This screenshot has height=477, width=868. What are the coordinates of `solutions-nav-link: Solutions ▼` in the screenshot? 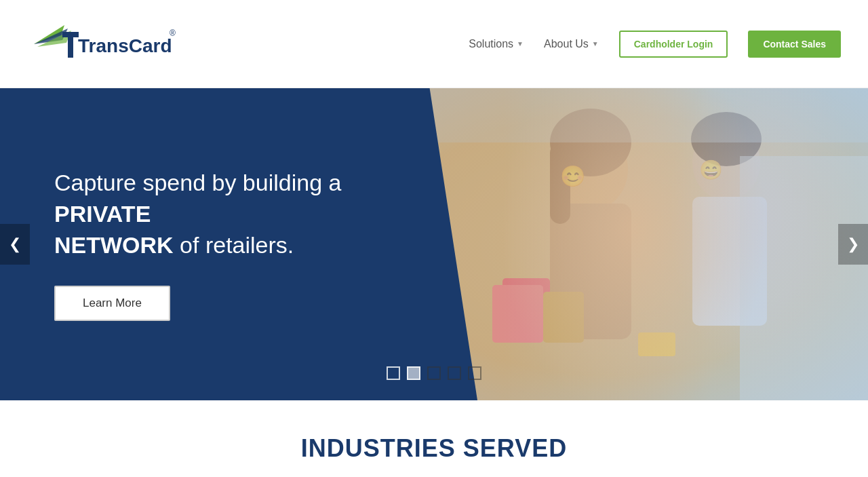 It's located at (496, 44).